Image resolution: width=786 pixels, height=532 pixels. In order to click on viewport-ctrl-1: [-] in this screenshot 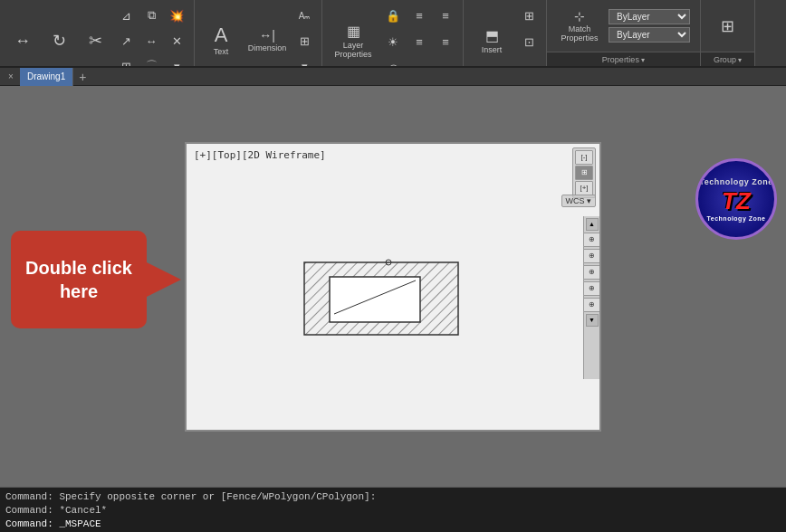, I will do `click(584, 157)`.